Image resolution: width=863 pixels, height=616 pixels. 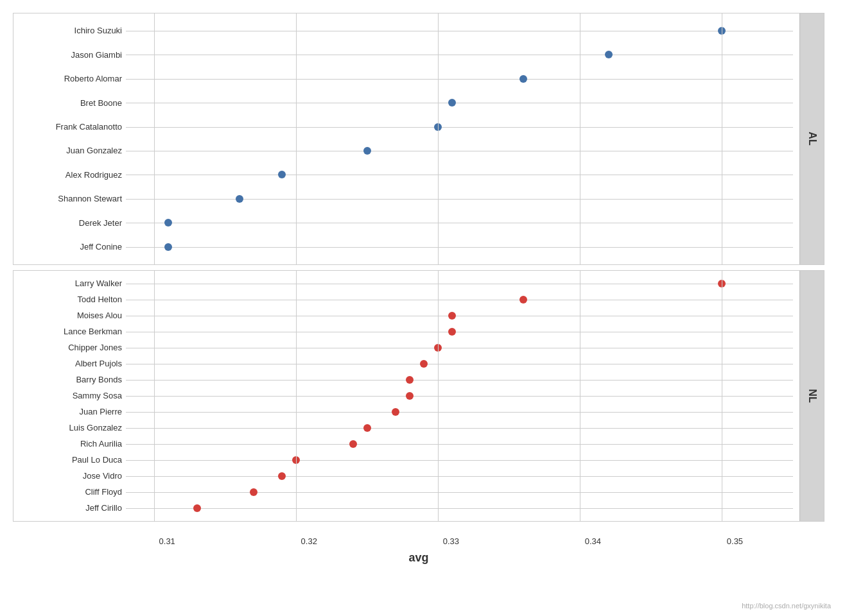 What do you see at coordinates (69, 427) in the screenshot?
I see `player-name: Luis Gonzalez` at bounding box center [69, 427].